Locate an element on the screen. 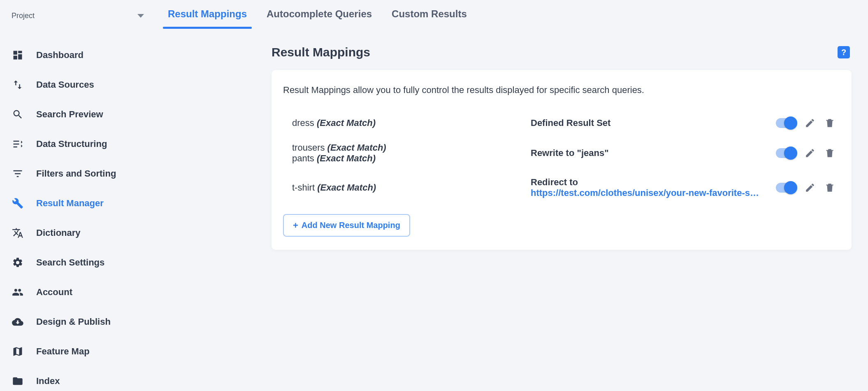 The width and height of the screenshot is (868, 391). sidebar-item-dashboard: Dashboard is located at coordinates (78, 55).